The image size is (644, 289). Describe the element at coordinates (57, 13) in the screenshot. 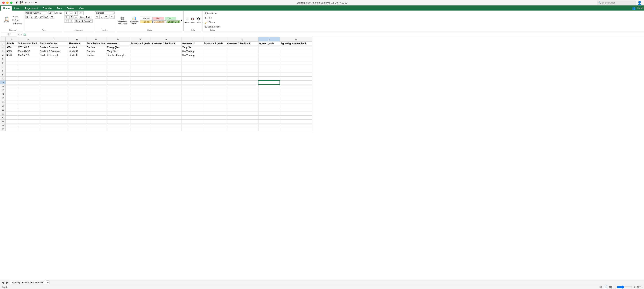

I see `increase-font-button: A↑` at that location.